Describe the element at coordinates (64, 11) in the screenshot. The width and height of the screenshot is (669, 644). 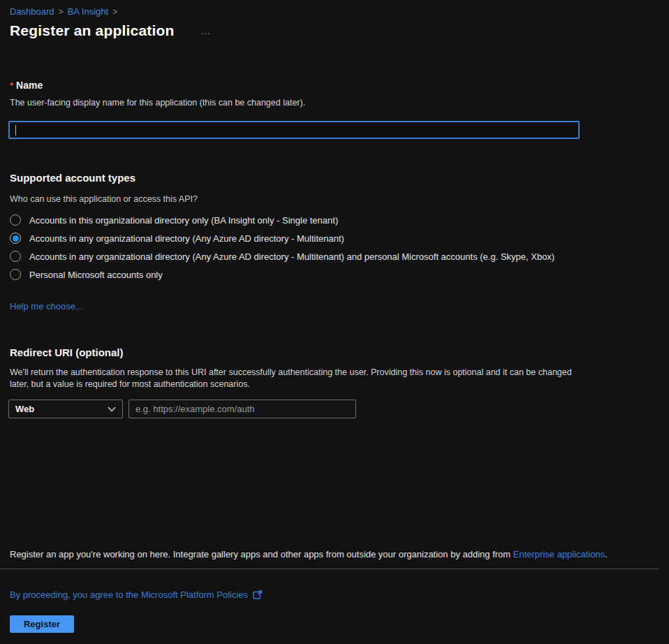
I see `breadcrumb: Dashboard > BA Insight >` at that location.